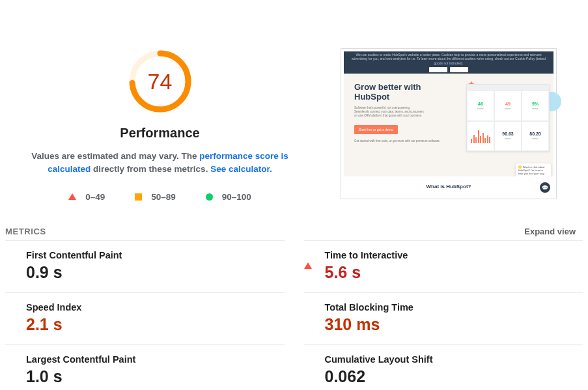 The height and width of the screenshot is (390, 588). I want to click on performance-gauge: 74, so click(160, 81).